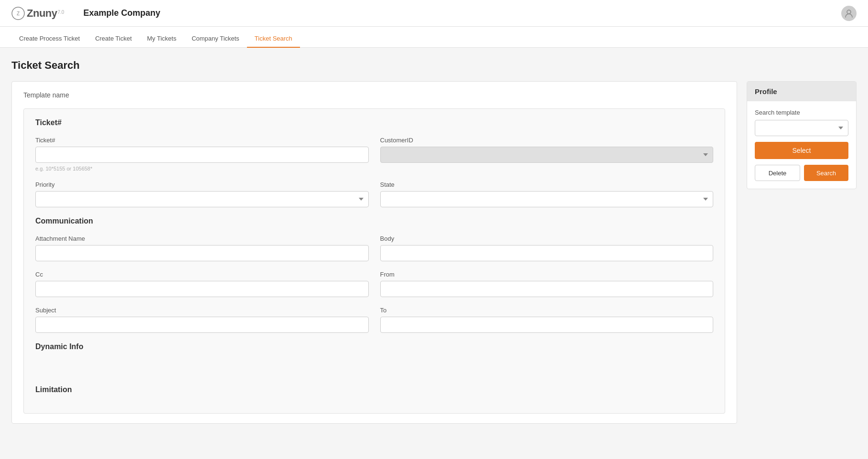  Describe the element at coordinates (547, 155) in the screenshot. I see `customer-id-select` at that location.